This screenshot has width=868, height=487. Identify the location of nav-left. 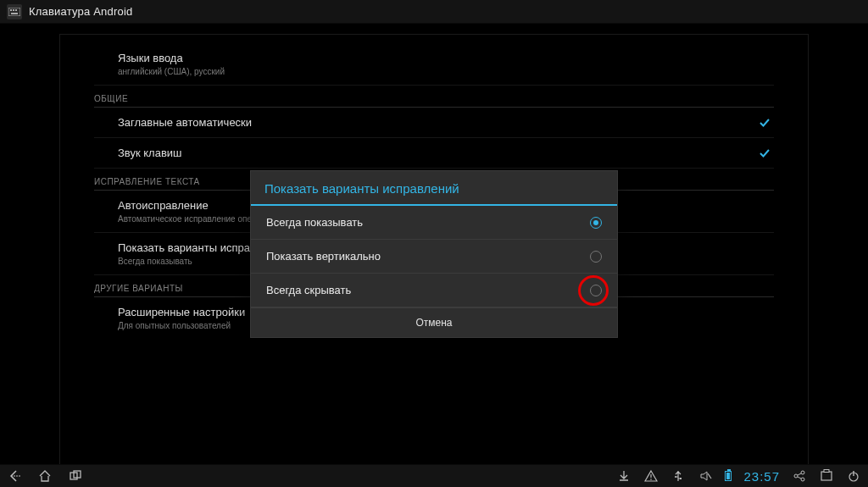
(45, 476).